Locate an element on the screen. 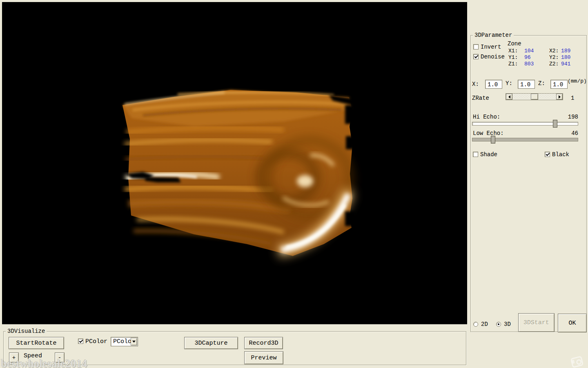 The width and height of the screenshot is (588, 368). mode-2d-radio is located at coordinates (476, 324).